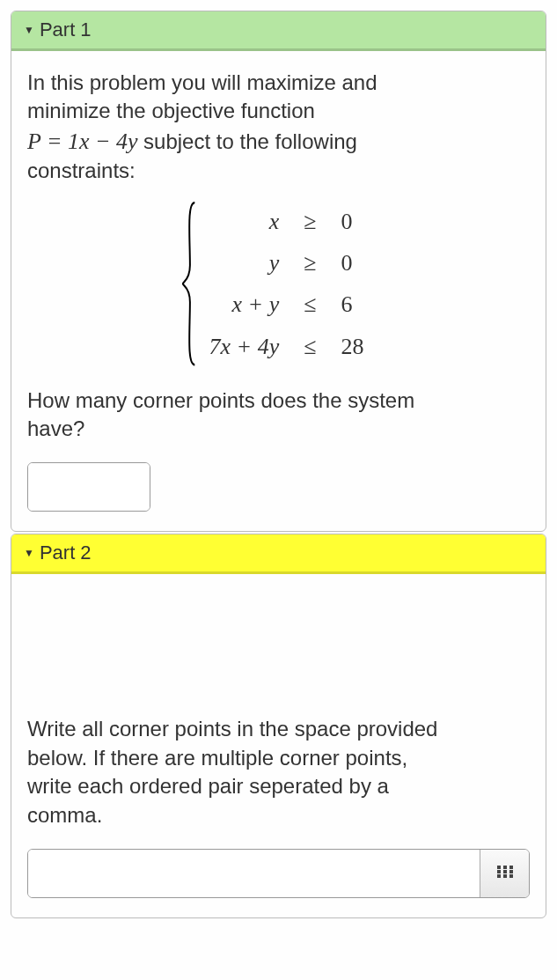 Image resolution: width=557 pixels, height=980 pixels. Describe the element at coordinates (278, 416) in the screenshot. I see `part-1-question: How many corner points does the system h…` at that location.